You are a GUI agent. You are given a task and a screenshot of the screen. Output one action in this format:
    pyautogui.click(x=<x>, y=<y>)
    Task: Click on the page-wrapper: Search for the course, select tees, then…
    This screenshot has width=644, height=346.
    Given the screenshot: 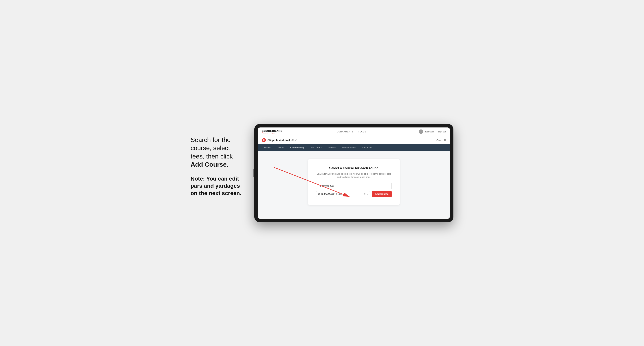 What is the action you would take?
    pyautogui.click(x=322, y=173)
    